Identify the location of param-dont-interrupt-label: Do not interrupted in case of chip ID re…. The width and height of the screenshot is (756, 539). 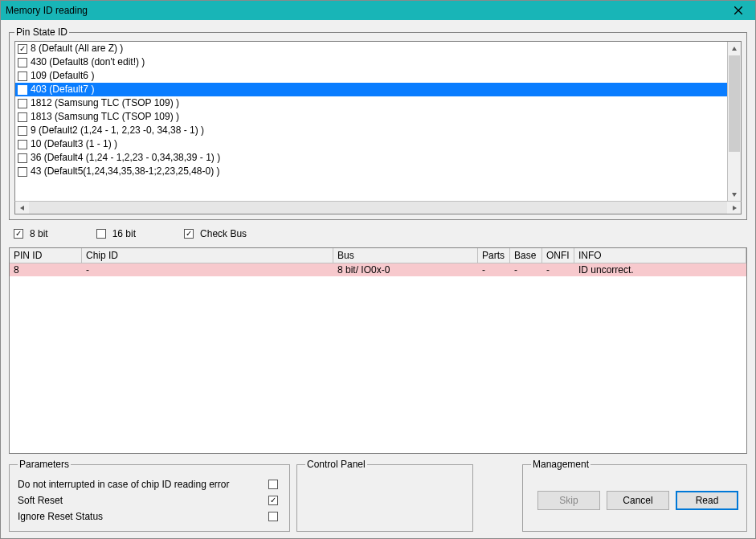
(143, 484).